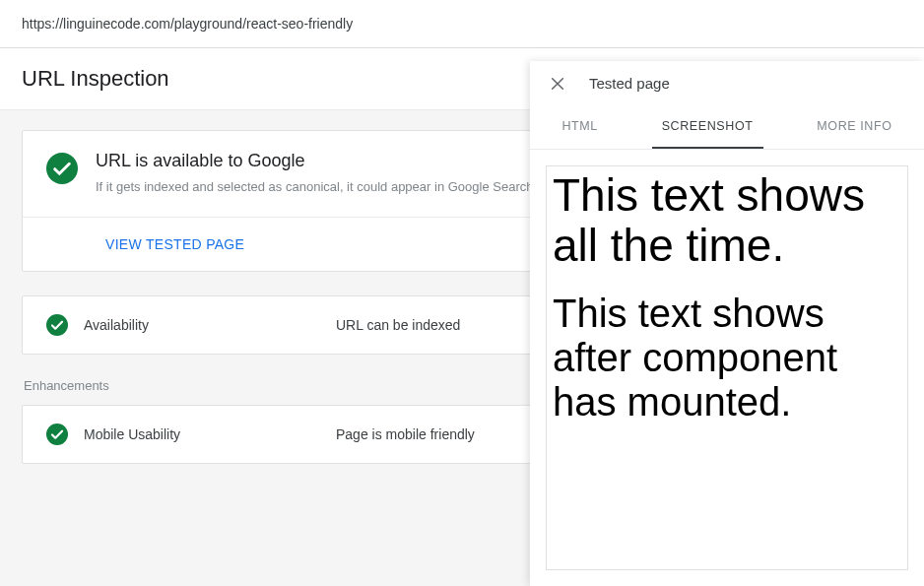  Describe the element at coordinates (202, 434) in the screenshot. I see `mobile-usability-label: Mobile Usability` at that location.